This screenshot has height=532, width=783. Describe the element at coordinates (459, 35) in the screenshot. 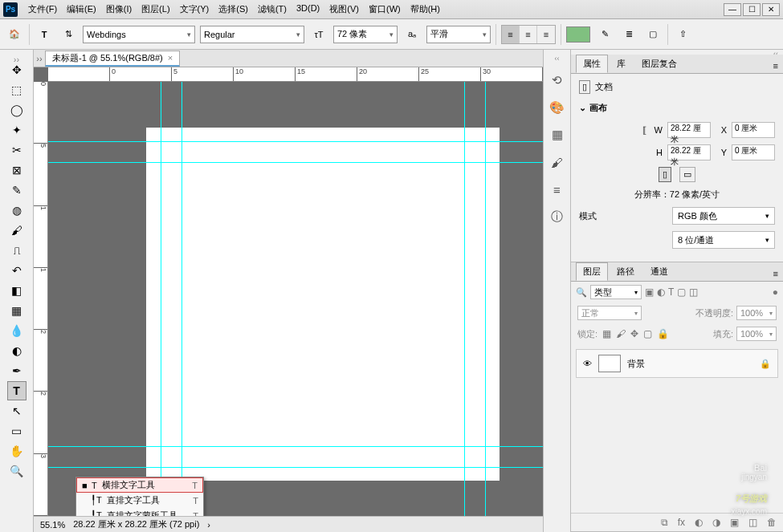

I see `antialias-select: 平滑` at that location.